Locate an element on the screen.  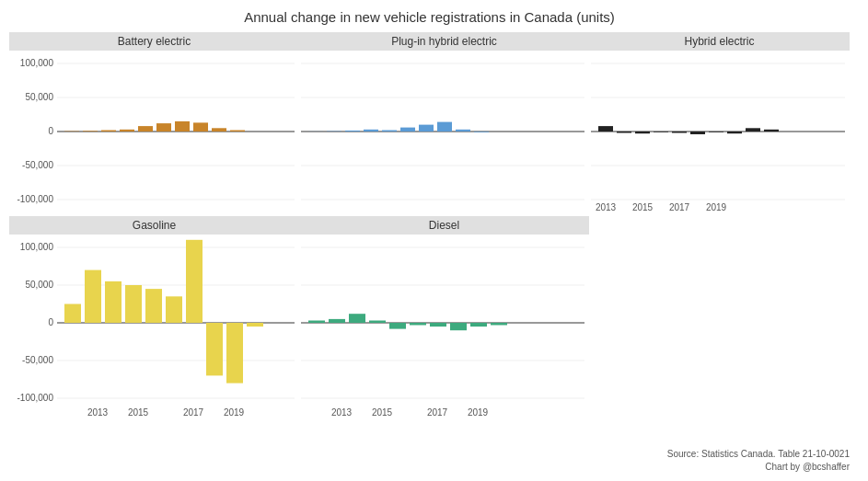
credit-line: Chart by @bcshaffer is located at coordinates (807, 467).